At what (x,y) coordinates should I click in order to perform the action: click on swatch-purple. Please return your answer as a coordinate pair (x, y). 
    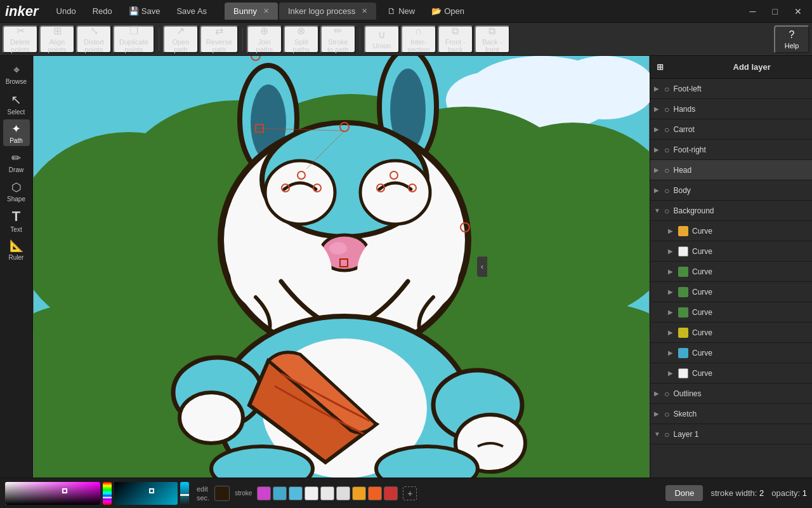
    Looking at the image, I should click on (264, 493).